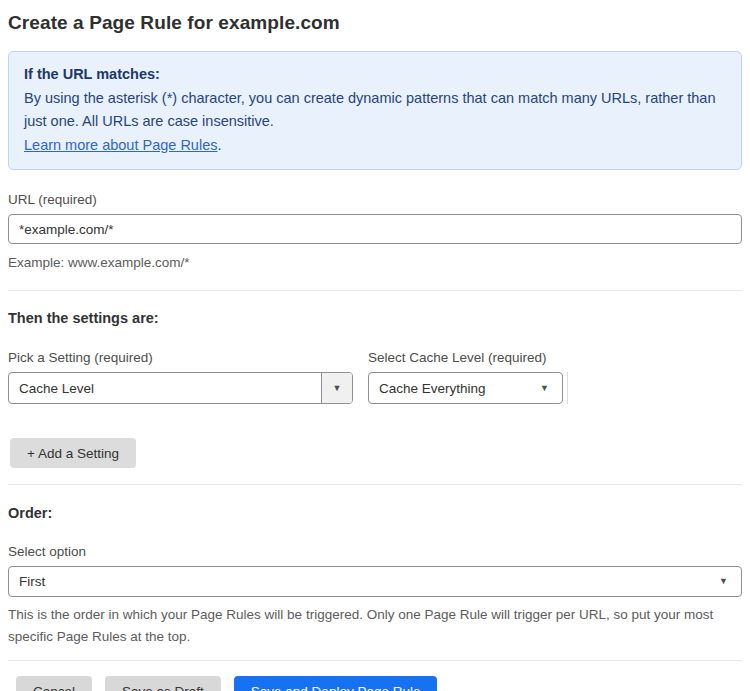 The height and width of the screenshot is (691, 750). I want to click on link-suffix: ., so click(219, 145).